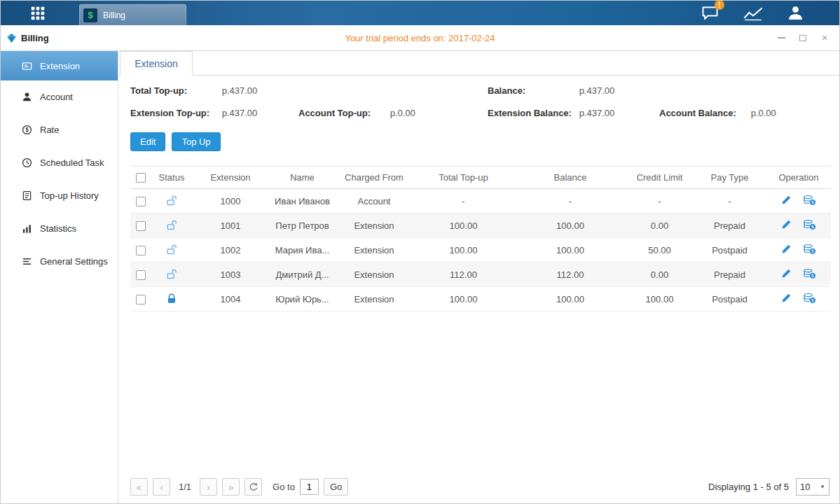 The height and width of the screenshot is (504, 840). What do you see at coordinates (27, 196) in the screenshot?
I see `history-ledger-icon` at bounding box center [27, 196].